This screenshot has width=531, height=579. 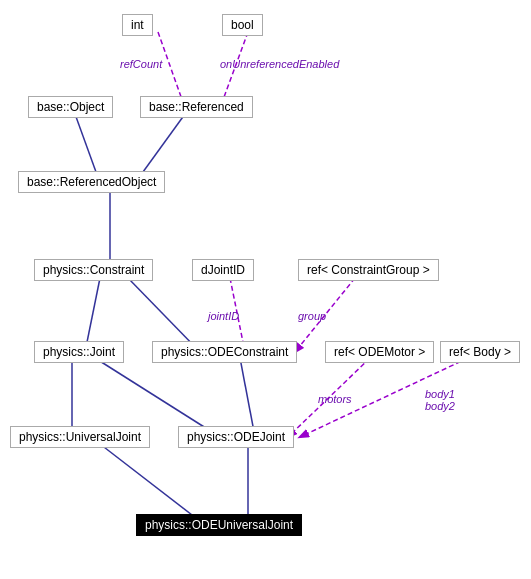 I want to click on node-physics-odeuniversaljoint: physics::ODEUniversalJoint, so click(x=219, y=525).